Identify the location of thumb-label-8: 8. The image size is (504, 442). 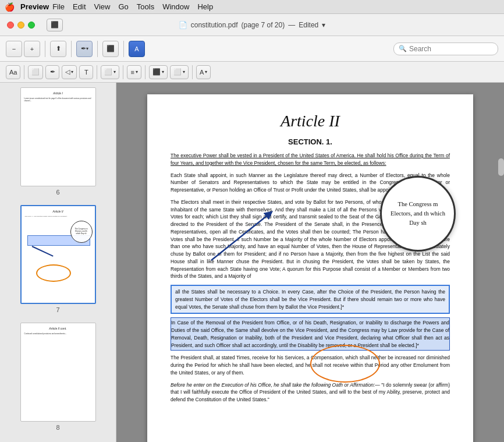
(58, 427).